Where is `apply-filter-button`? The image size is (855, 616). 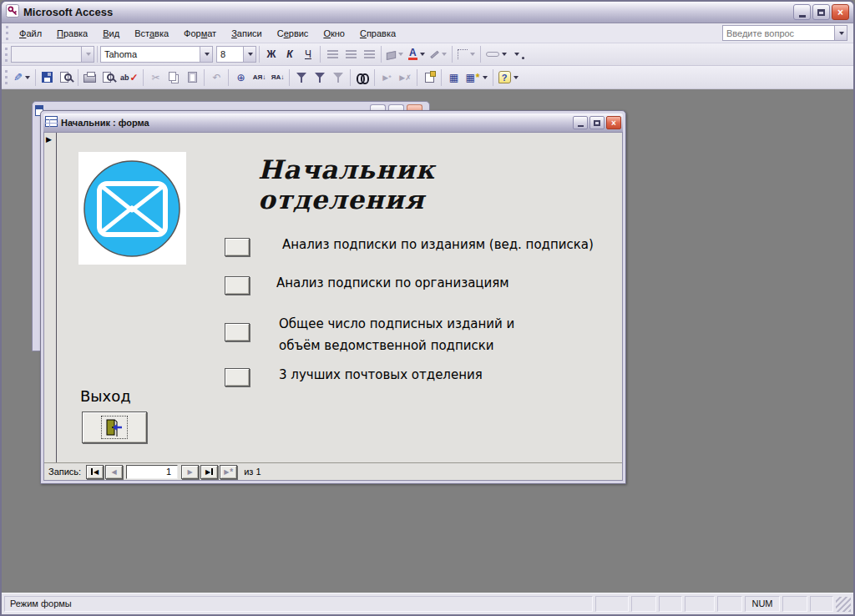
apply-filter-button is located at coordinates (338, 78).